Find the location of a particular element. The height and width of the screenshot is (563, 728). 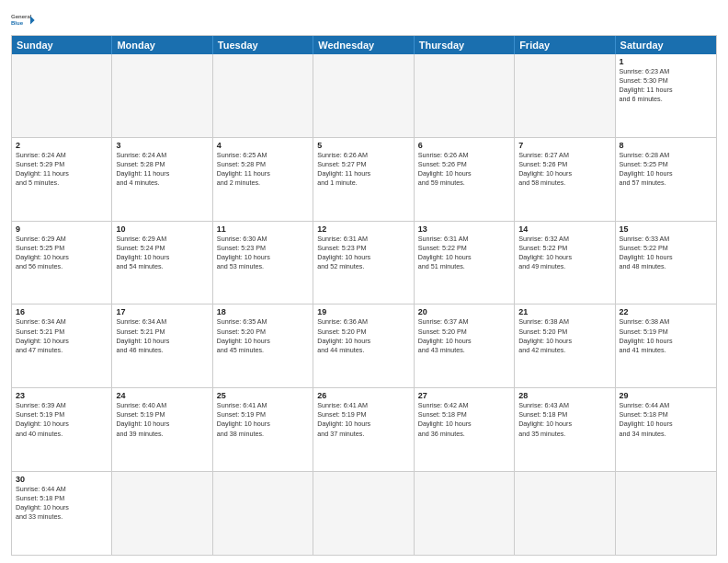

calendar-cell: 4Sunrise: 6:25 AM Sunset: 5:28 PM Daylig… is located at coordinates (263, 179).